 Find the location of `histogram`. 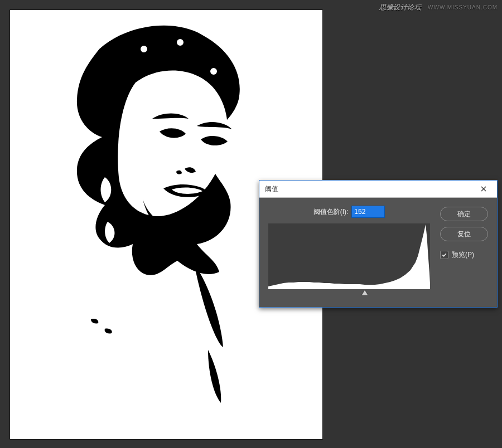

histogram is located at coordinates (349, 256).